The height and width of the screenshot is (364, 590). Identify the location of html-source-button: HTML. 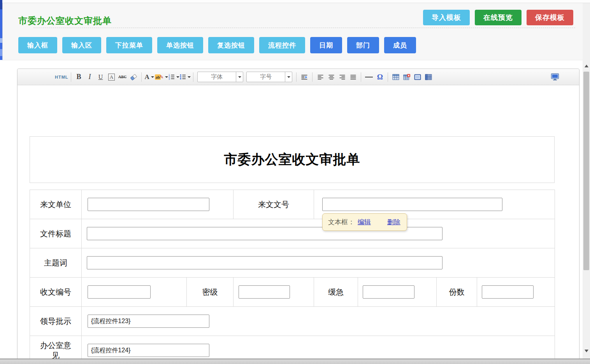
(61, 77).